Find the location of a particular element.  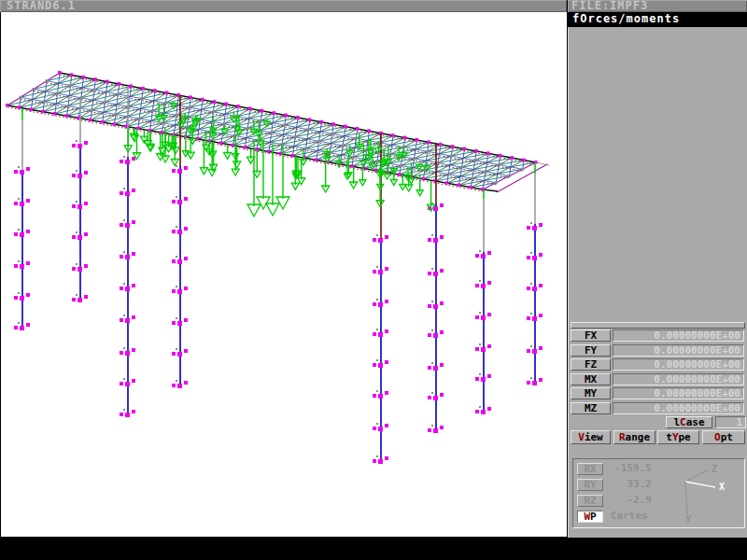

opt-label-rest: pt is located at coordinates (726, 437).